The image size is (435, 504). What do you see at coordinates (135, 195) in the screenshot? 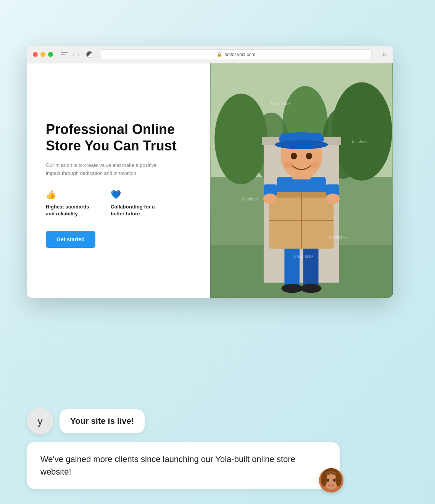
I see `heart-icon: 💙` at bounding box center [135, 195].